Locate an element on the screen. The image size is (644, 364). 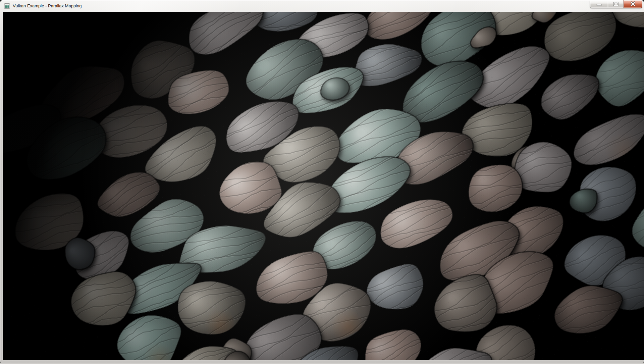
window-title: Vulkan Example - Parallax Mapping is located at coordinates (47, 6).